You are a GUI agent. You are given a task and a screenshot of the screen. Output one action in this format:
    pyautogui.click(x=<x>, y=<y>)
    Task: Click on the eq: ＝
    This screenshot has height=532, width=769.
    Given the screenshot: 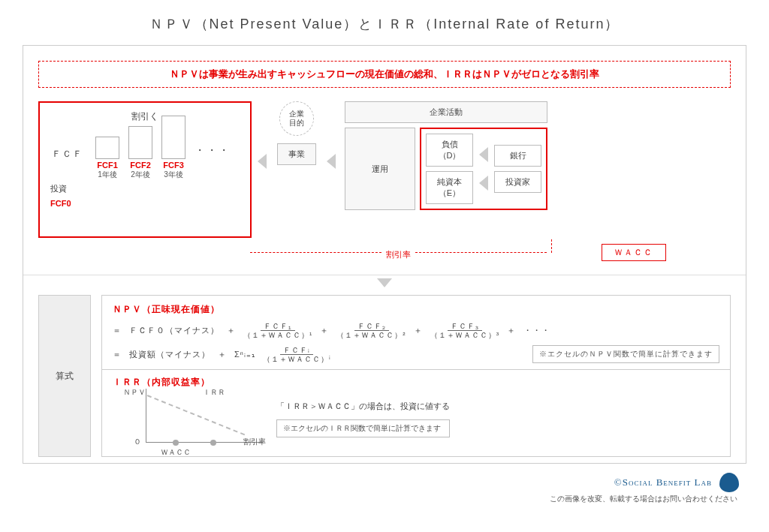 What is the action you would take?
    pyautogui.click(x=117, y=330)
    